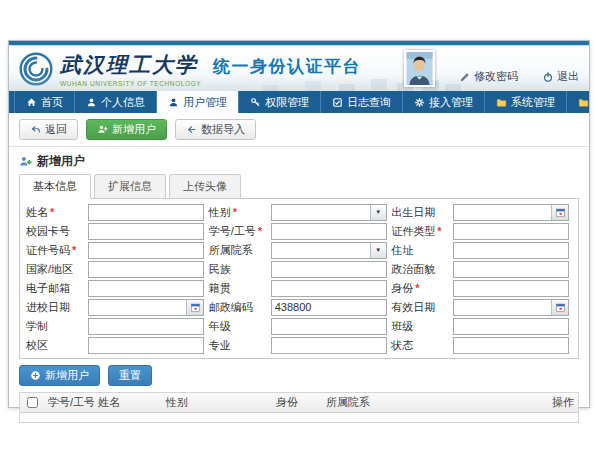 The height and width of the screenshot is (450, 600). Describe the element at coordinates (146, 250) in the screenshot. I see `id-number-input` at that location.